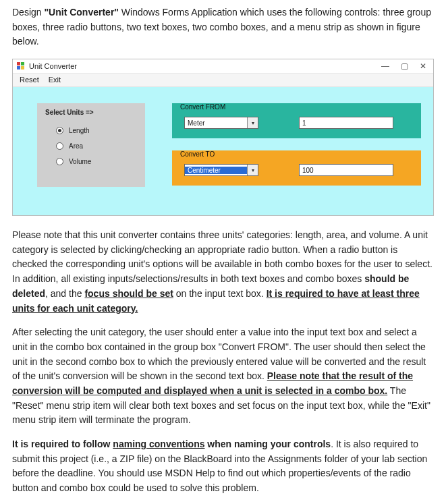 This screenshot has width=446, height=504. Describe the element at coordinates (297, 144) in the screenshot. I see `right-column: Convert FROM Meter ▾ 1 Convert TO` at that location.